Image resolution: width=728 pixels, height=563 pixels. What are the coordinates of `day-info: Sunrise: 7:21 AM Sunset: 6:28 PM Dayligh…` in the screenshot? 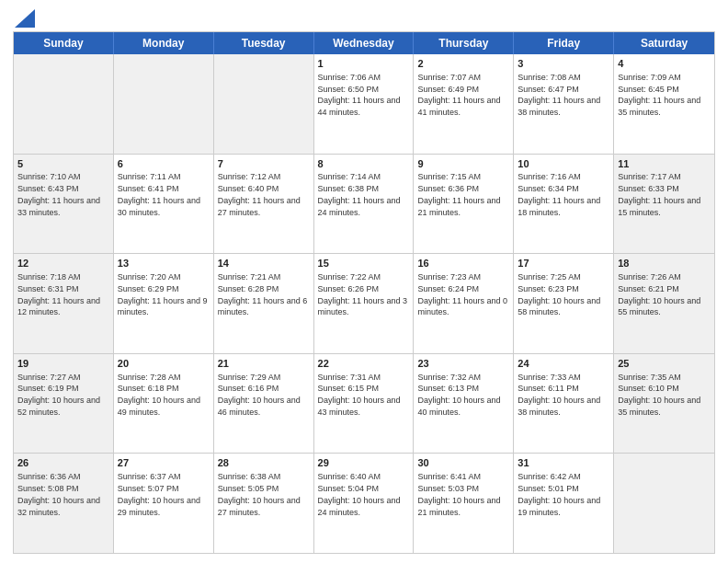 It's located at (263, 294).